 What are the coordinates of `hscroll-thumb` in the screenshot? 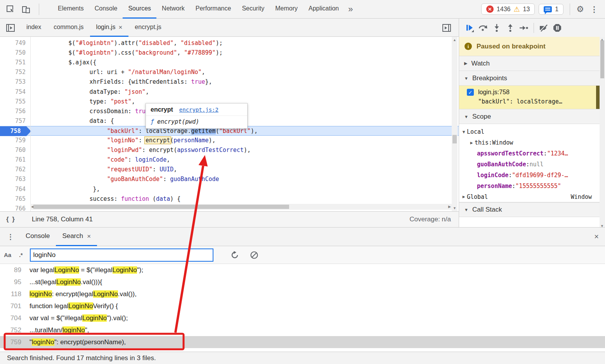 It's located at (161, 207).